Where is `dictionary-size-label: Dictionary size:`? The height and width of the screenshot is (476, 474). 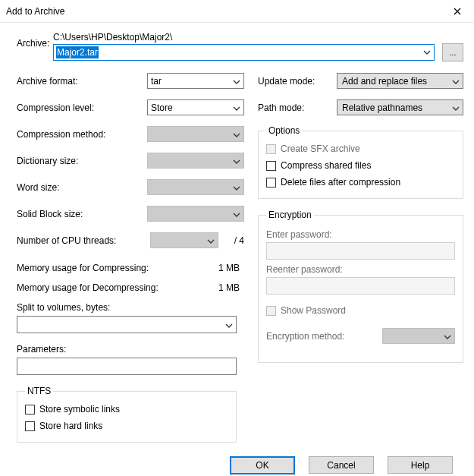
dictionary-size-label: Dictionary size: is located at coordinates (82, 161).